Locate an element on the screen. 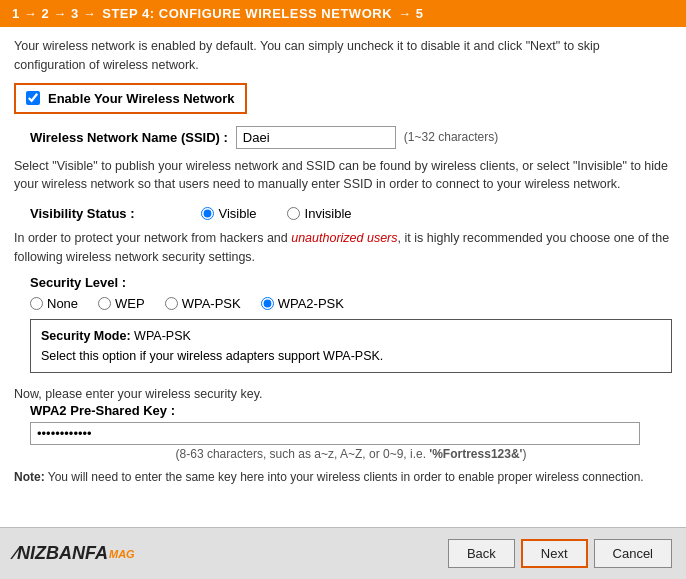 This screenshot has height=579, width=686. security-wep-option: WEP is located at coordinates (122, 304).